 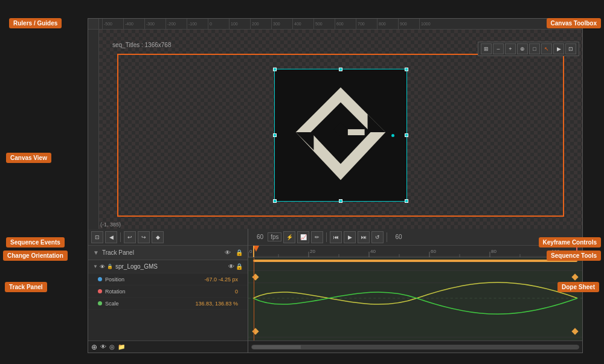 What do you see at coordinates (110, 267) in the screenshot?
I see `sprite-lock-icon: 🔒` at bounding box center [110, 267].